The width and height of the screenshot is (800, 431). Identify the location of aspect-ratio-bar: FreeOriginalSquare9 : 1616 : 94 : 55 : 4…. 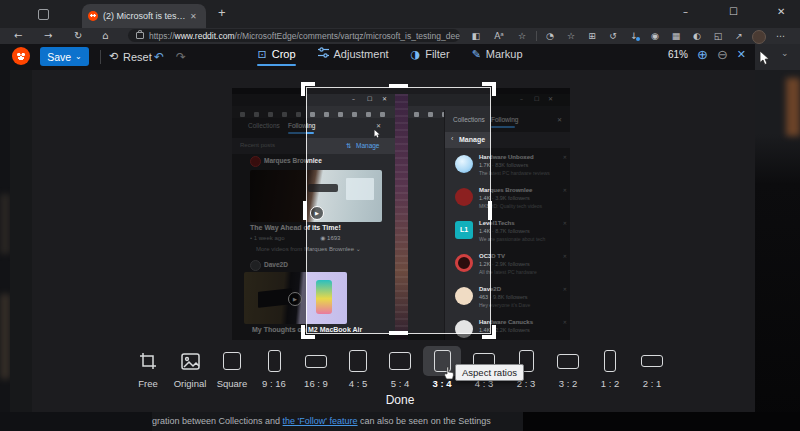
(400, 368).